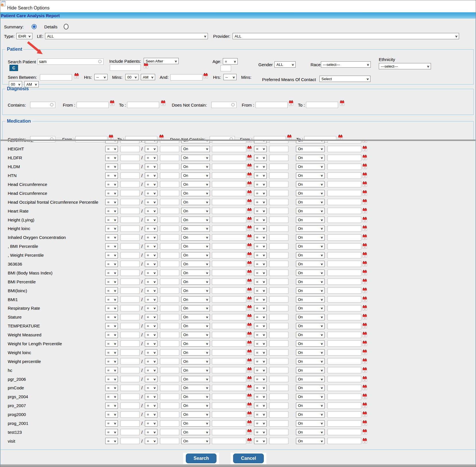 The image size is (476, 467). What do you see at coordinates (346, 36) in the screenshot?
I see `provider-select: ALL∨` at bounding box center [346, 36].